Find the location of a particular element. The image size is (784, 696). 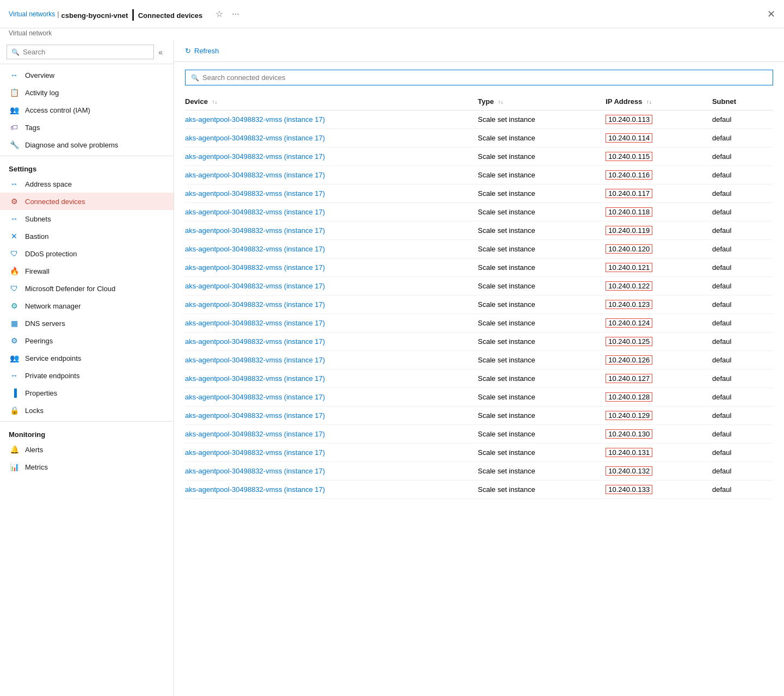

sidebar-item-properties: ▐ Properties is located at coordinates (87, 393).